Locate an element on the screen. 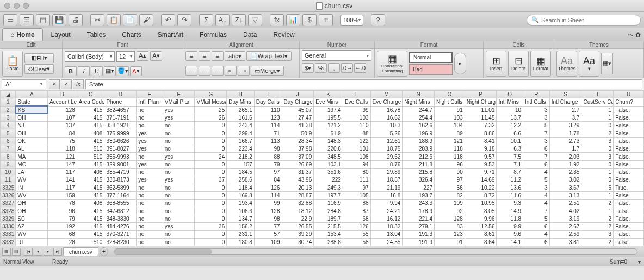 The image size is (644, 280). cell: 4 is located at coordinates (536, 234).